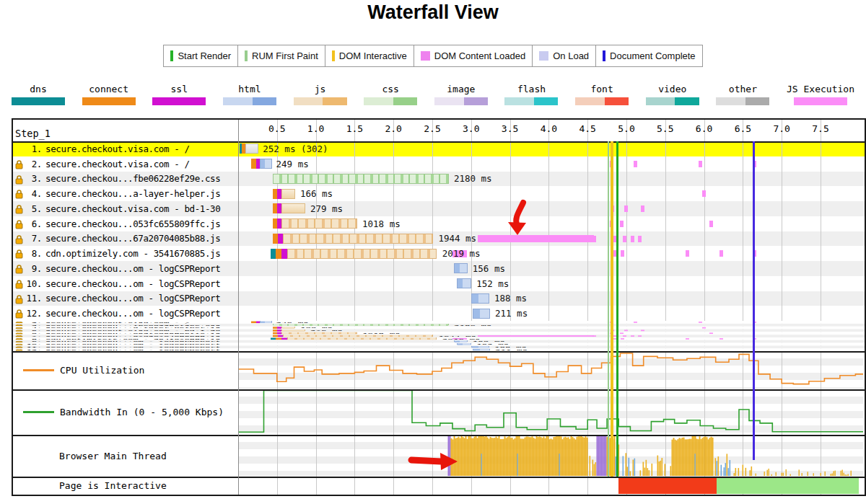 The image size is (866, 504). What do you see at coordinates (179, 94) in the screenshot?
I see `resource-legend-item-ssl: ssl` at bounding box center [179, 94].